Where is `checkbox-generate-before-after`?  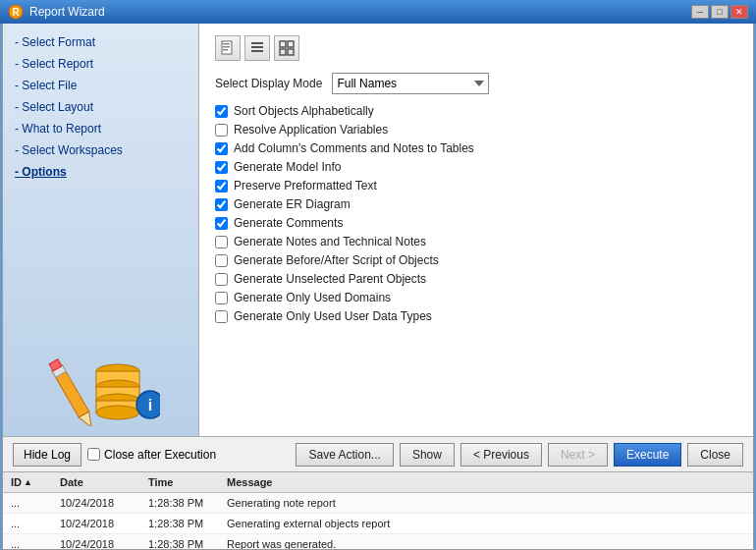 checkbox-generate-before-after is located at coordinates (222, 261).